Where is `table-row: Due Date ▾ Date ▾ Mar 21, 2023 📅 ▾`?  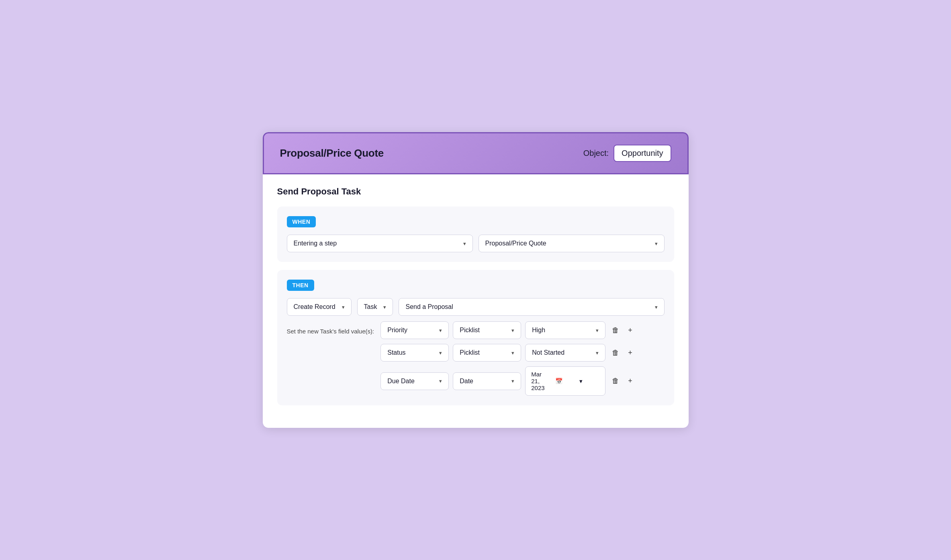 table-row: Due Date ▾ Date ▾ Mar 21, 2023 📅 ▾ is located at coordinates (522, 381).